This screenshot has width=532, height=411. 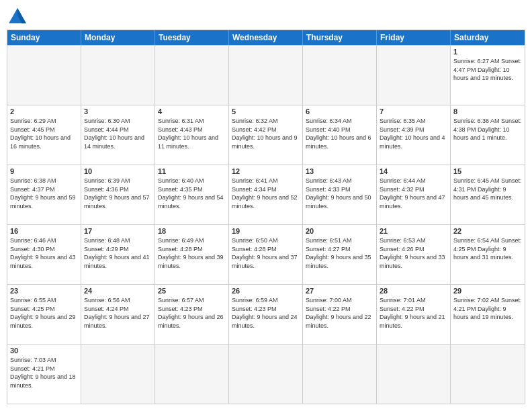 I want to click on cal-row-2: 9Sunrise: 6:38 AM Sunset: 4:37 PM Daylig…, so click(x=266, y=195).